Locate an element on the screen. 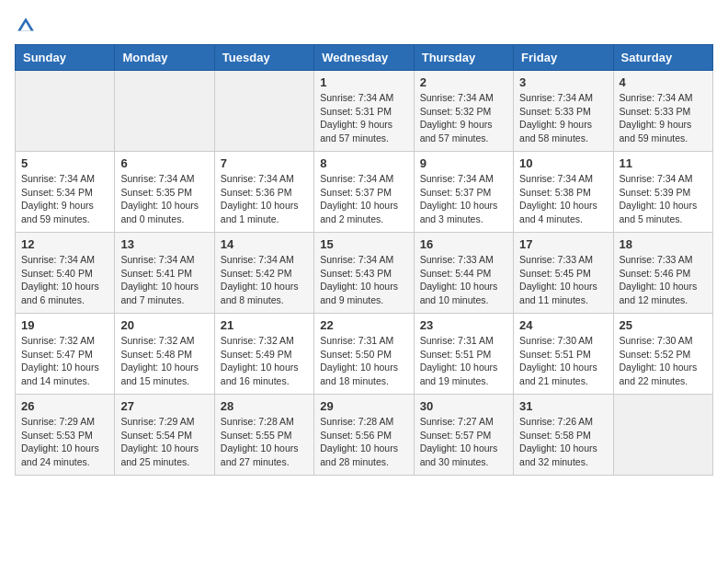 The height and width of the screenshot is (563, 728). cell-content: Sunrise: 7:31 AM Sunset: 5:50 PM Dayligh… is located at coordinates (364, 361).